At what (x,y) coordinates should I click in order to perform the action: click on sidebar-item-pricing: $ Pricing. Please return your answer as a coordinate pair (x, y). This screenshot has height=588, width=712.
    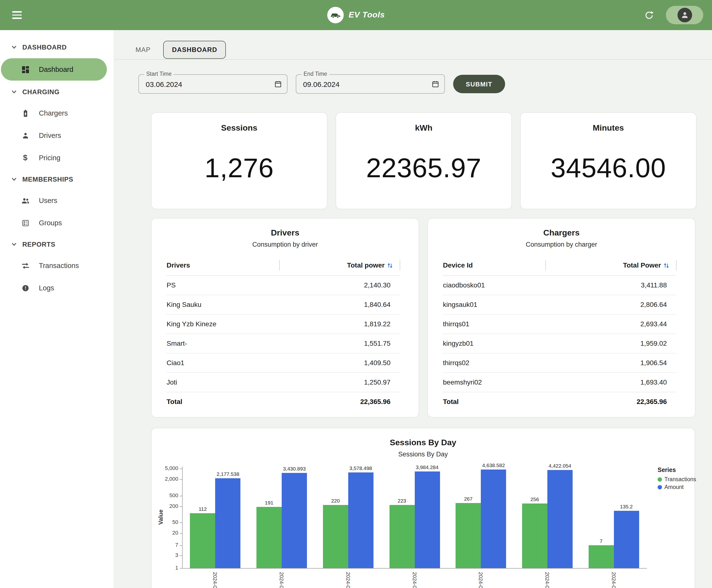
    Looking at the image, I should click on (57, 158).